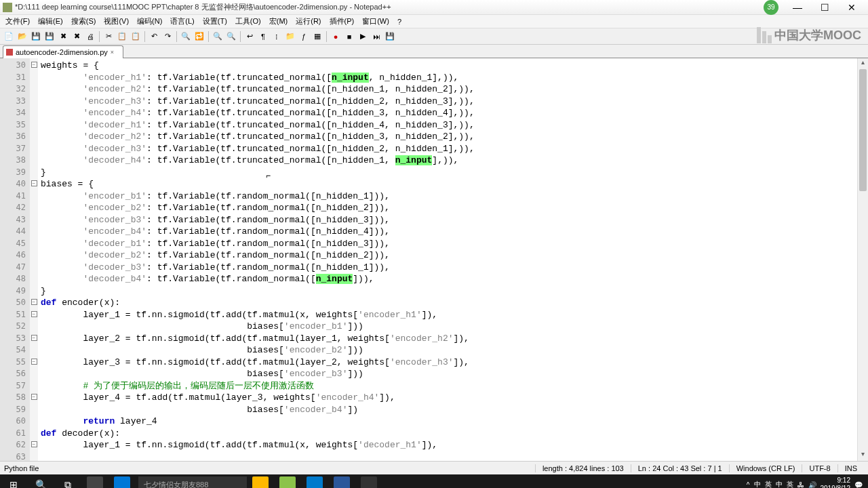 The width and height of the screenshot is (868, 488). I want to click on open-file-button: 📂, so click(22, 37).